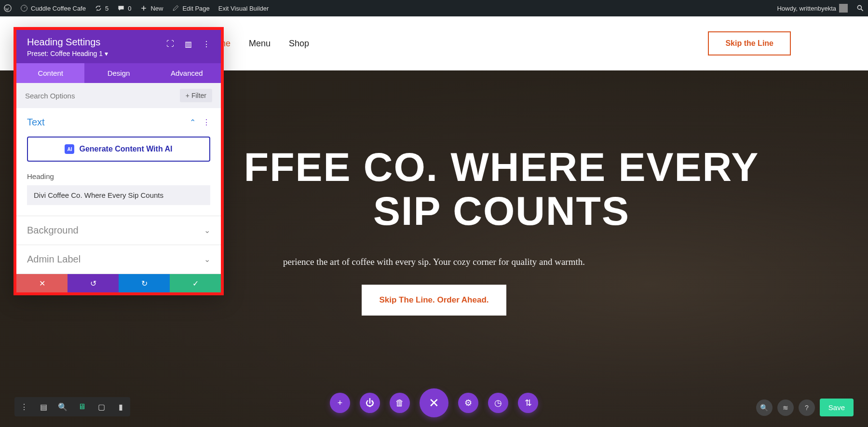  I want to click on save-button: Save, so click(837, 407).